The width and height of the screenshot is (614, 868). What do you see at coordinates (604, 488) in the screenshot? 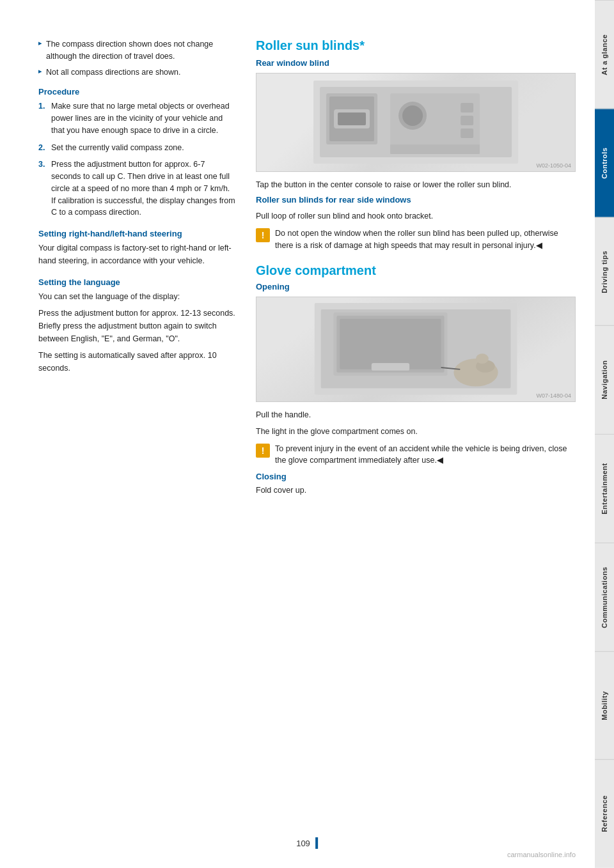
I see `sidebar-tab-entertainment: Entertainment` at bounding box center [604, 488].